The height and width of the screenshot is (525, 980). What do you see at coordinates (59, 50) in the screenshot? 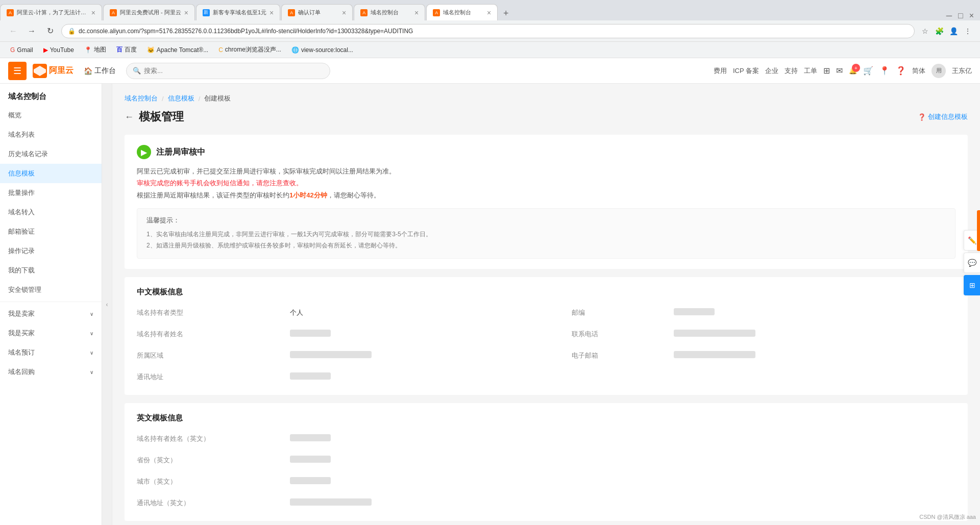
I see `bookmark-youtube: ▶ YouTube` at bounding box center [59, 50].